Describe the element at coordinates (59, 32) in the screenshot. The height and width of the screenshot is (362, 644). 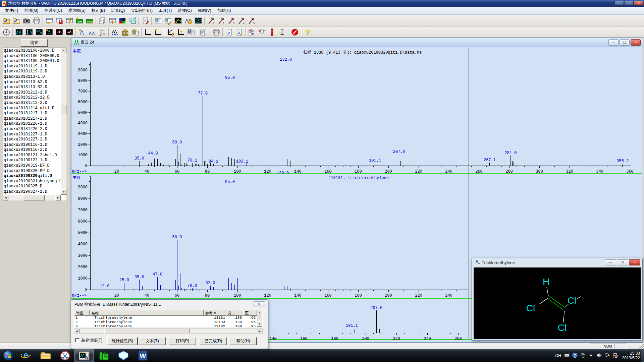
I see `peak-down-icon` at that location.